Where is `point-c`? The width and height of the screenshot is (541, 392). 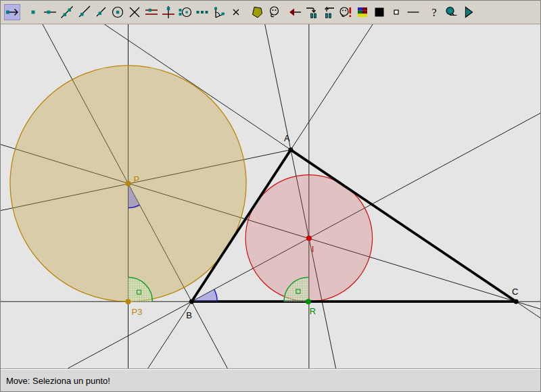 point-c is located at coordinates (517, 301).